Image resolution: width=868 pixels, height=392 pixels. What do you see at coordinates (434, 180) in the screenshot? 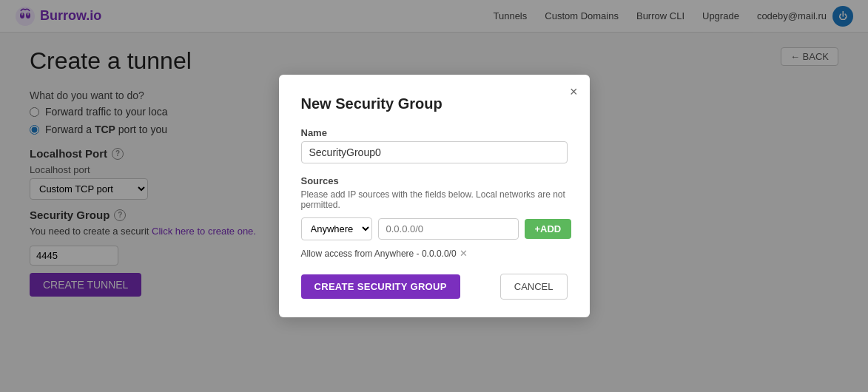
I see `sources-label: Sources` at bounding box center [434, 180].